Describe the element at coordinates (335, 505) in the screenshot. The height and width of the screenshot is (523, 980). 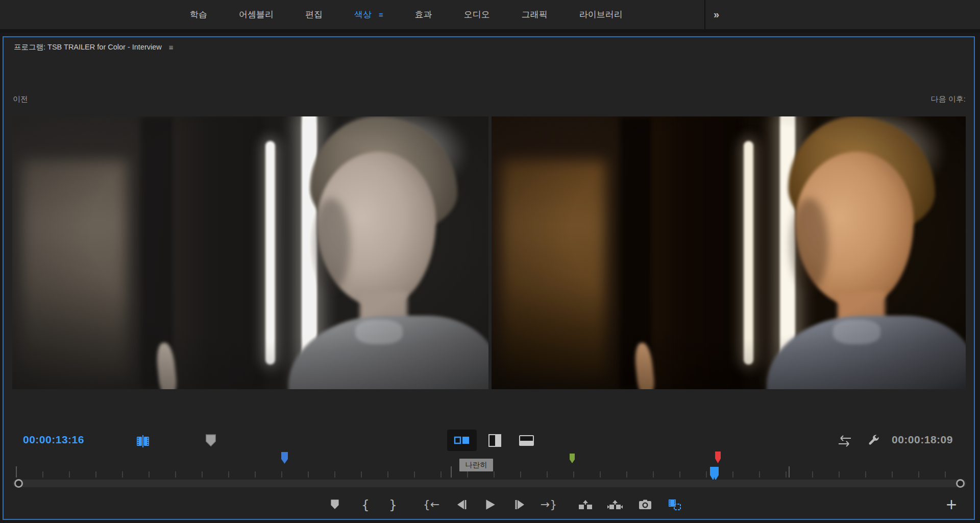
I see `add-marker-button` at that location.